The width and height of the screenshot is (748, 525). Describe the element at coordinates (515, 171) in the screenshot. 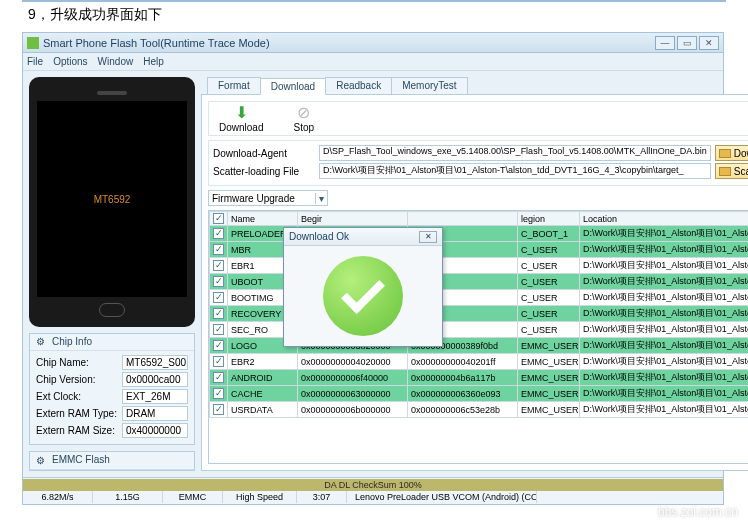

I see `scatter-input: D:\Work\项目安排\01_Alston项目\01_Alston-T\als…` at that location.